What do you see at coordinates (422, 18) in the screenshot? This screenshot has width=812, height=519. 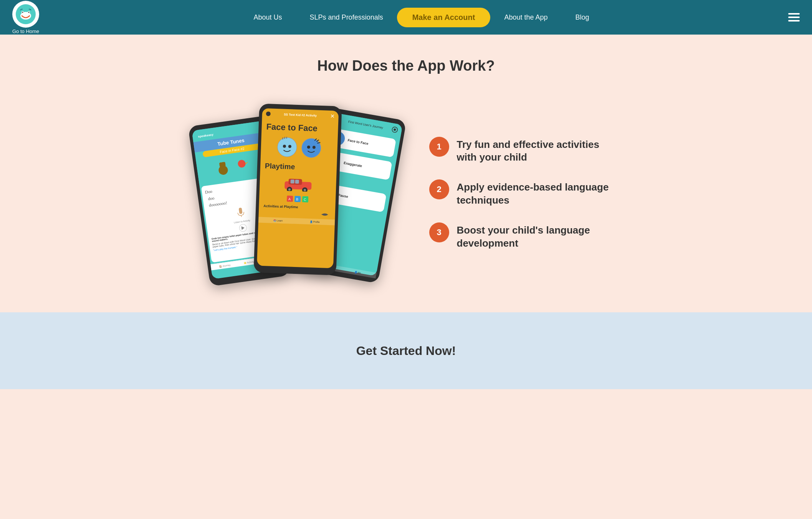 I see `nav-links: About Us SLPs and Professionals Make an …` at bounding box center [422, 18].